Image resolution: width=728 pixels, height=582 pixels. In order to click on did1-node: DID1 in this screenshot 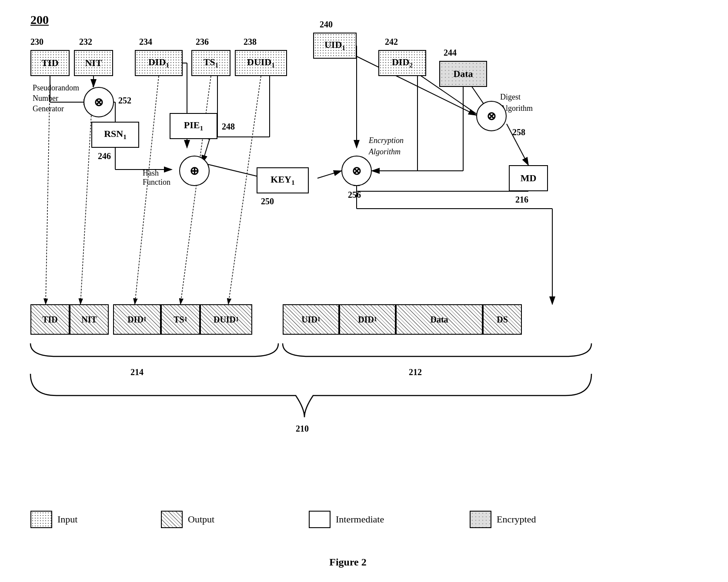, I will do `click(159, 63)`.